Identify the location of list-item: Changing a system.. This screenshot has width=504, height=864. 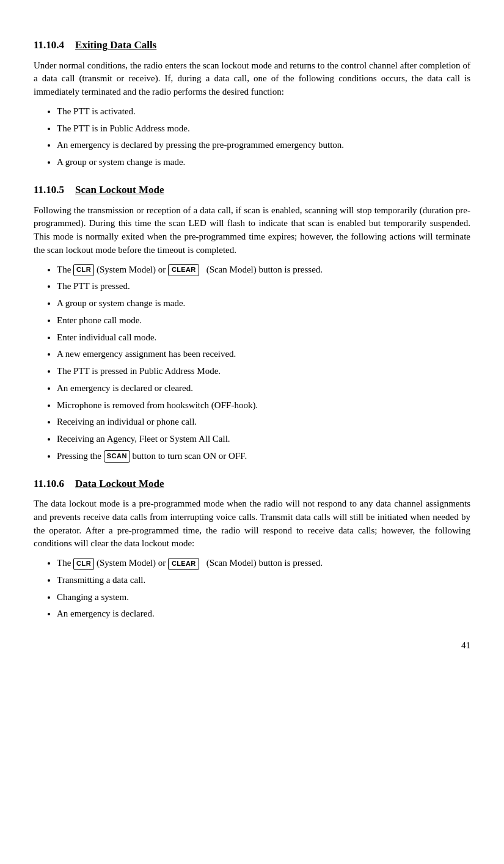
(264, 598).